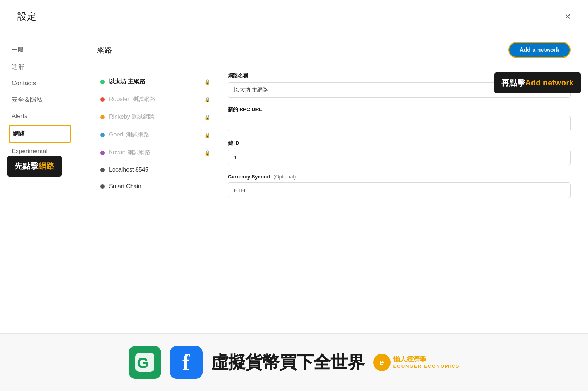 The image size is (588, 391). What do you see at coordinates (513, 83) in the screenshot?
I see `tooltip-header-prefix: 再點擊` at bounding box center [513, 83].